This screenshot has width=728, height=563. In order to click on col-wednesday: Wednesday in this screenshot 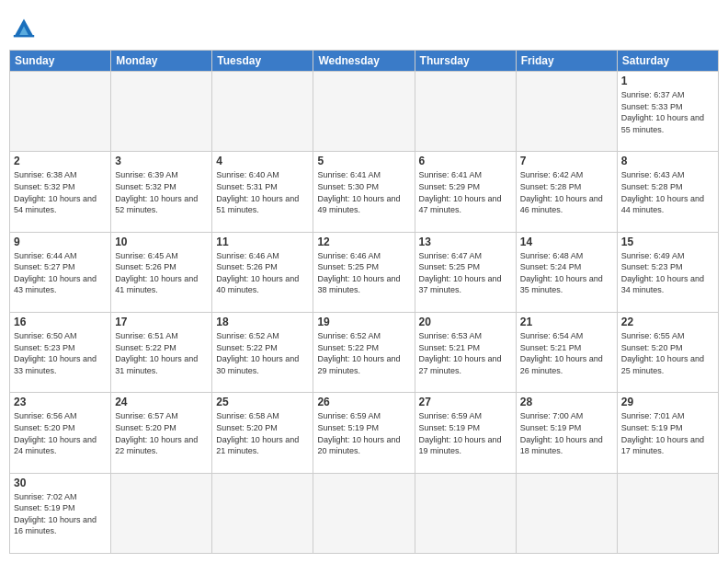, I will do `click(364, 61)`.